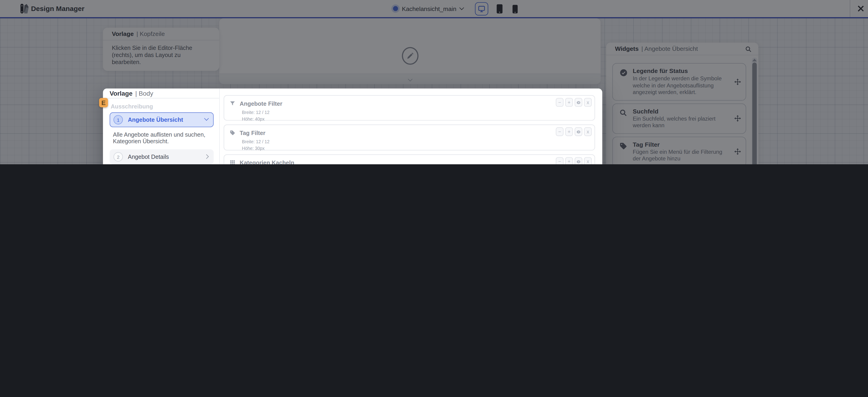  What do you see at coordinates (409, 160) in the screenshot?
I see `block-kategorien-kacheln: Kategorien Kacheln Breite: 12 / 12 Höhe:…` at bounding box center [409, 160].